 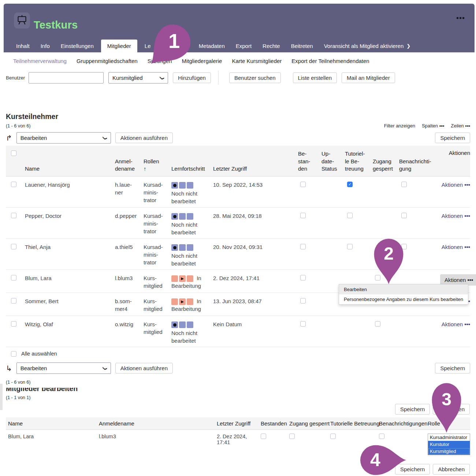 I want to click on table-row: Witzig, Olaf o.witzig Kurs­mitglied Noch…, so click(x=238, y=332).